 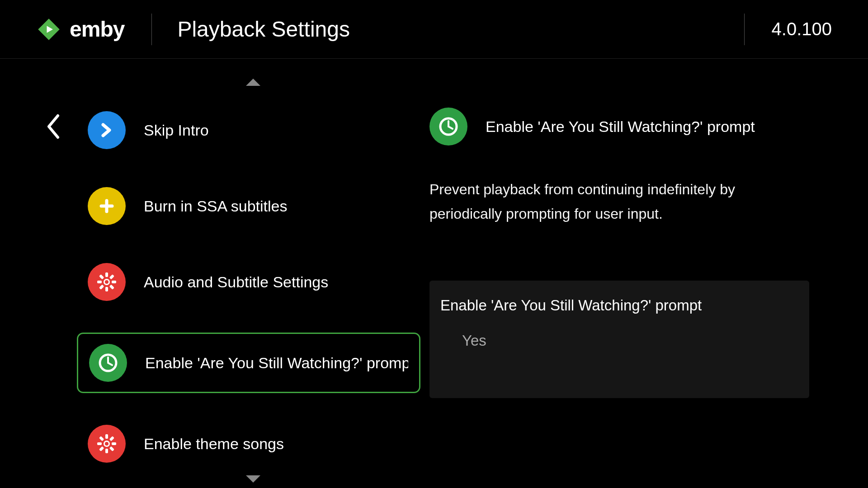 I want to click on menu-item-label: Skip Intro, so click(x=176, y=130).